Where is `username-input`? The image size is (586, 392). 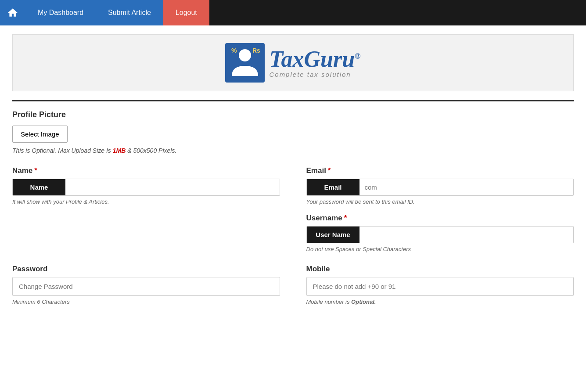 username-input is located at coordinates (467, 234).